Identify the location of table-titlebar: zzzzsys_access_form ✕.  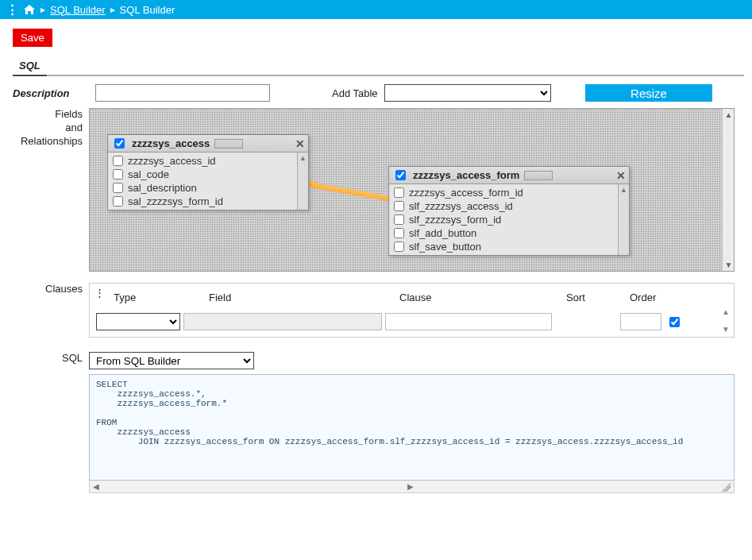
(509, 176).